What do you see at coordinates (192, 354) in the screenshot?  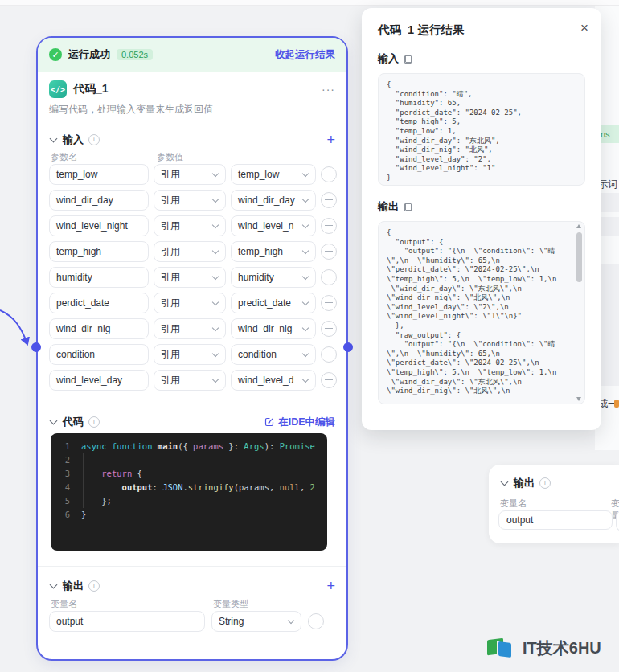 I see `input-param-row: condition 引用 condition` at bounding box center [192, 354].